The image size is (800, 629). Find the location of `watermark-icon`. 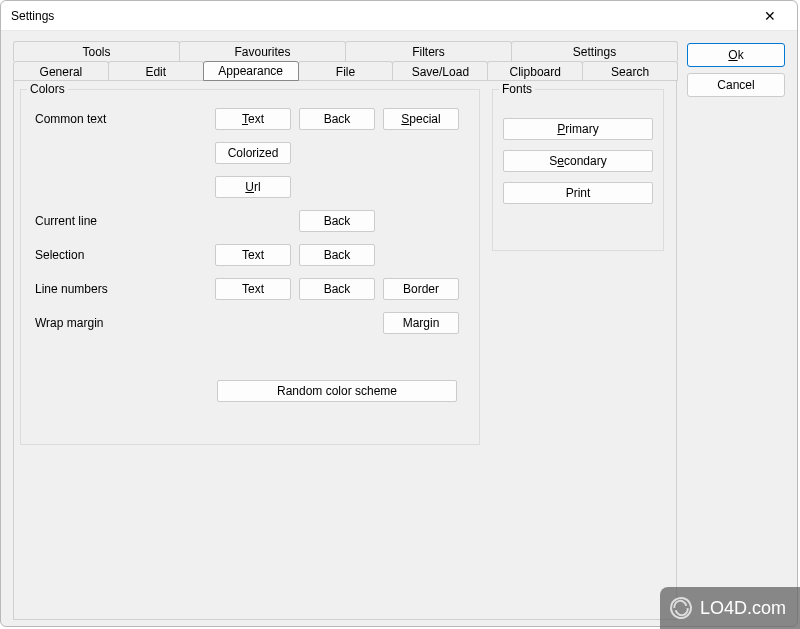

watermark-icon is located at coordinates (680, 608).